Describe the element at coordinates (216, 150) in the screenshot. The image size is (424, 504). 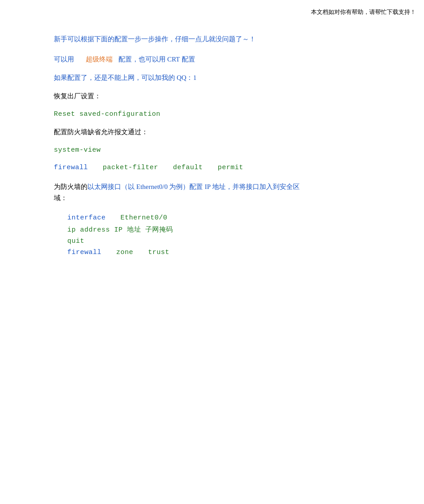
I see `firewall-cmds-block: system-view` at that location.